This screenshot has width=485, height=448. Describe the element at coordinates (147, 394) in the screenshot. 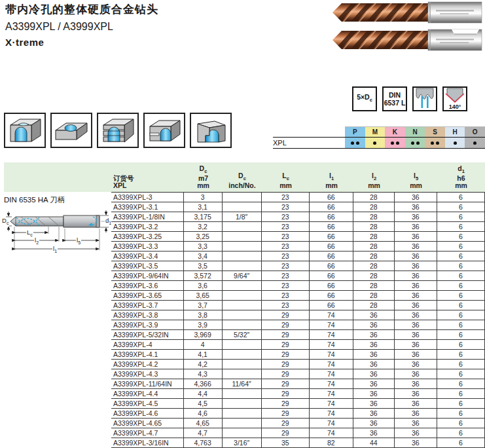

I see `order-number-cell: A3399XPL-4.4` at that location.